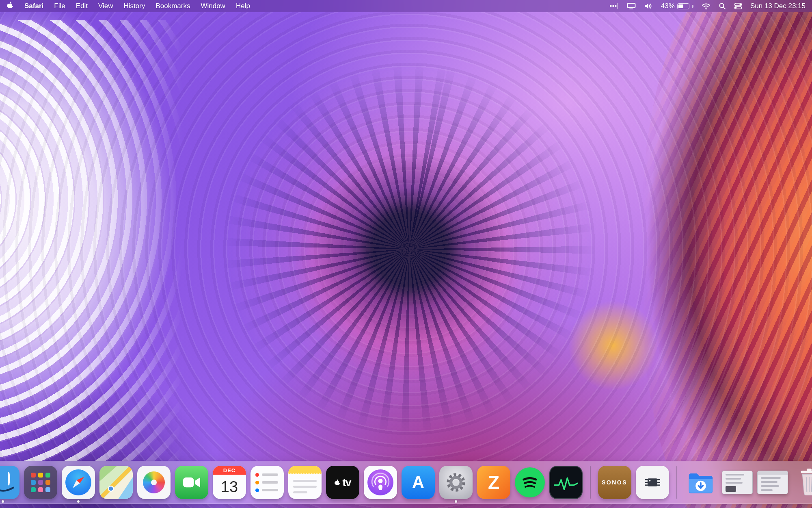  What do you see at coordinates (116, 482) in the screenshot?
I see `maps-icon` at bounding box center [116, 482].